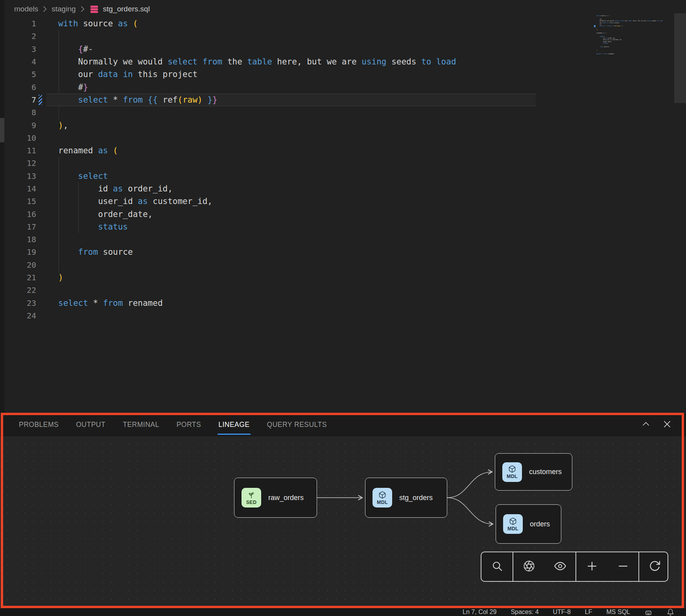  I want to click on code-line: 12, so click(343, 163).